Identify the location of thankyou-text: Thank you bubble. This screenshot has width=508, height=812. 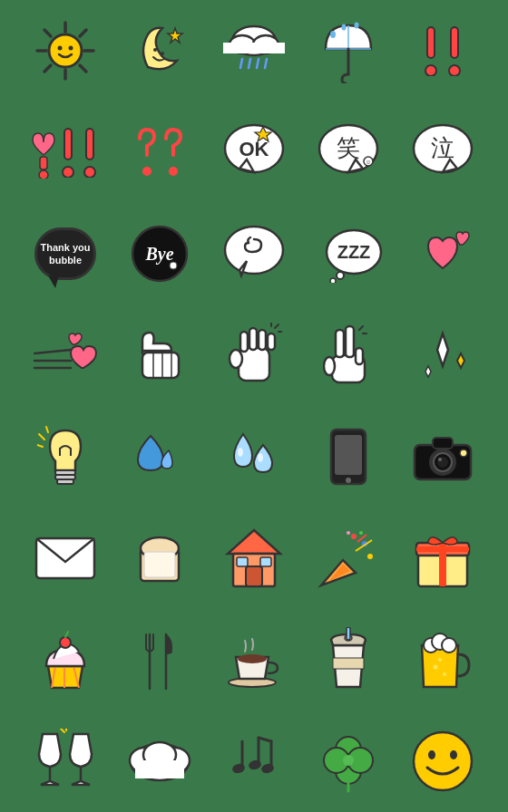
(65, 254).